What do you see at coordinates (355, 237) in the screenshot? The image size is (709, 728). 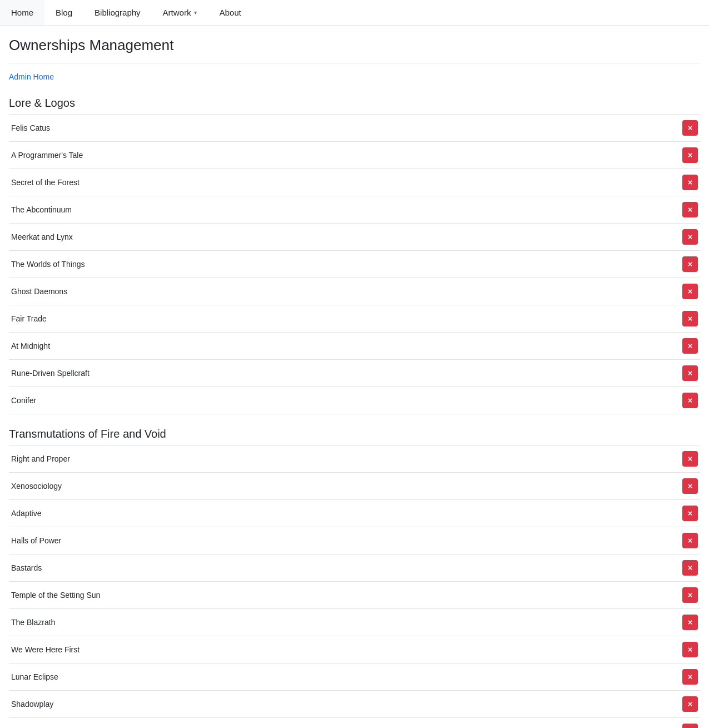 I see `list-item: Meerkat and Lynx×` at bounding box center [355, 237].